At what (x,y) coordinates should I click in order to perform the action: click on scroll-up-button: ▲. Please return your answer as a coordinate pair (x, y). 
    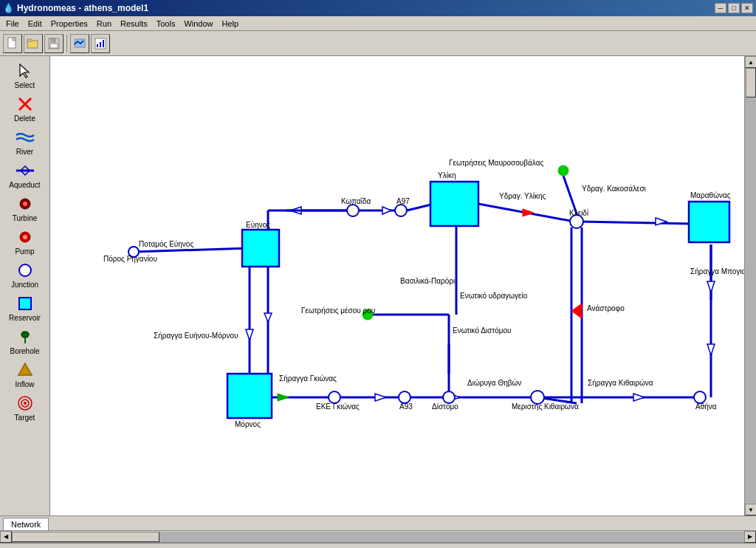
    Looking at the image, I should click on (750, 62).